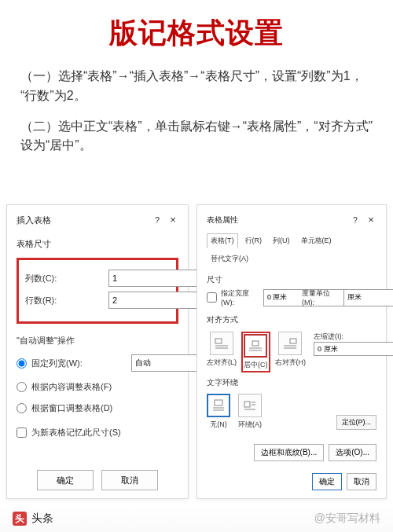 This screenshot has width=393, height=532. I want to click on instruction-1: （一）选择“表格”→“插入表格”→“表格尺寸”，设置“列数”为1，“行数”为2。, so click(196, 86).